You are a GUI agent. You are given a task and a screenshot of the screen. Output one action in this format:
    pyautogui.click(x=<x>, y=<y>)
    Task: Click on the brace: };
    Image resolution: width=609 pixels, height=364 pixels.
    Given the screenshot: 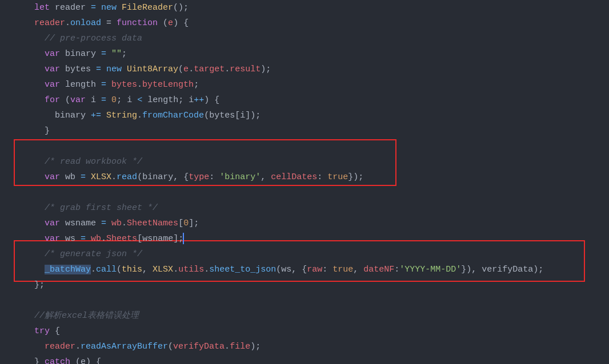 What is the action you would take?
    pyautogui.click(x=39, y=285)
    